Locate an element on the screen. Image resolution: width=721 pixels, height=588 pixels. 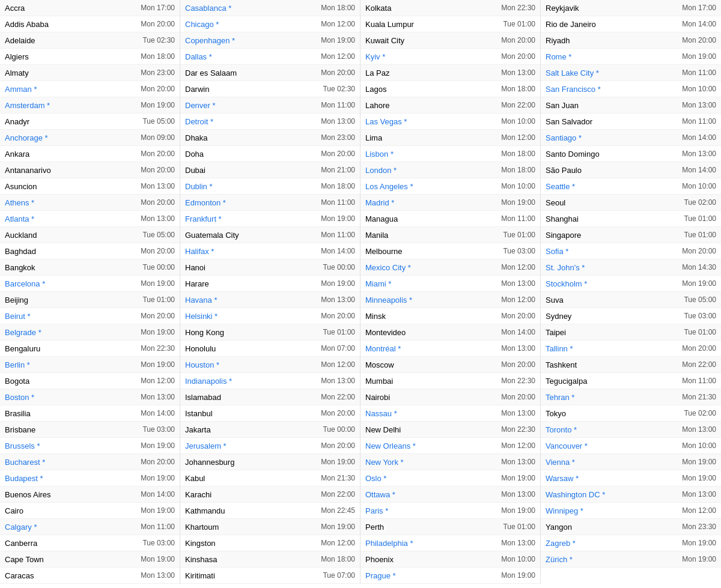
table-row: IslamabadMon 22:00 is located at coordinates (270, 398).